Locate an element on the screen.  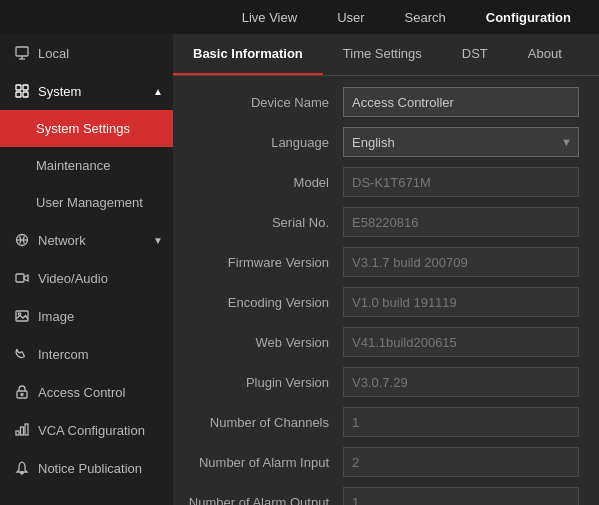
form-row: Web VersionV41.1build200615 is located at coordinates (381, 342).